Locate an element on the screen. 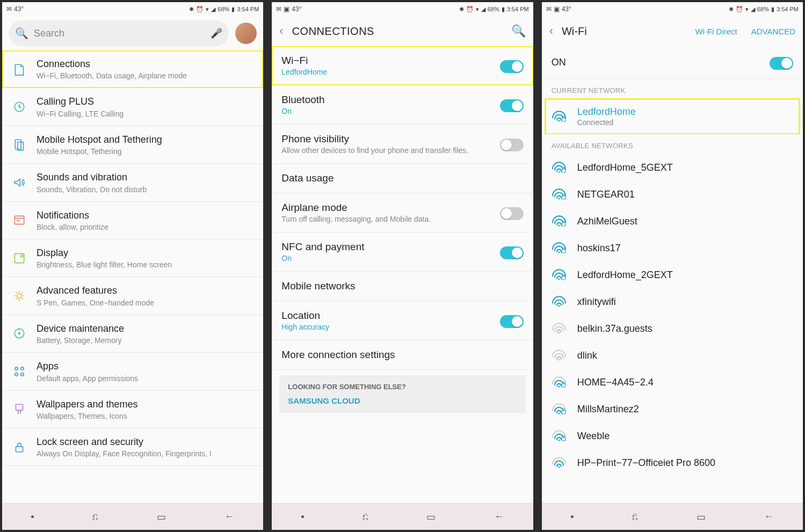 The width and height of the screenshot is (805, 532). wifi-current: LedfordHomeConnected is located at coordinates (672, 116).